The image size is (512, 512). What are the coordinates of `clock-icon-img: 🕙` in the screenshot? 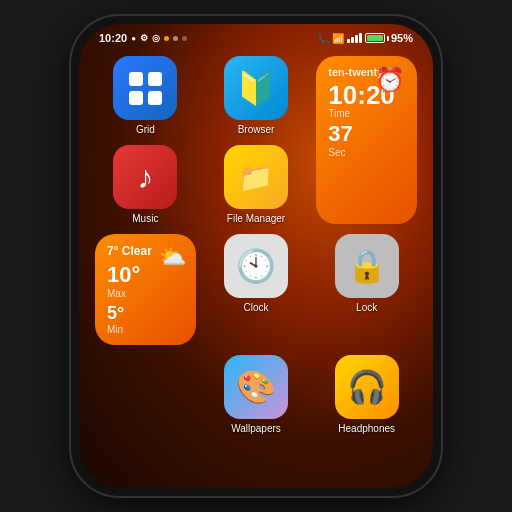 It's located at (256, 266).